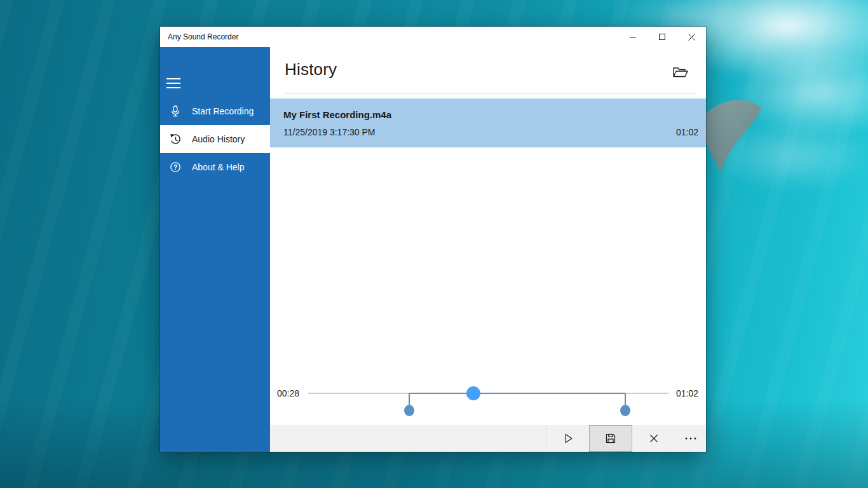 Image resolution: width=868 pixels, height=488 pixels. I want to click on maximize-button, so click(662, 37).